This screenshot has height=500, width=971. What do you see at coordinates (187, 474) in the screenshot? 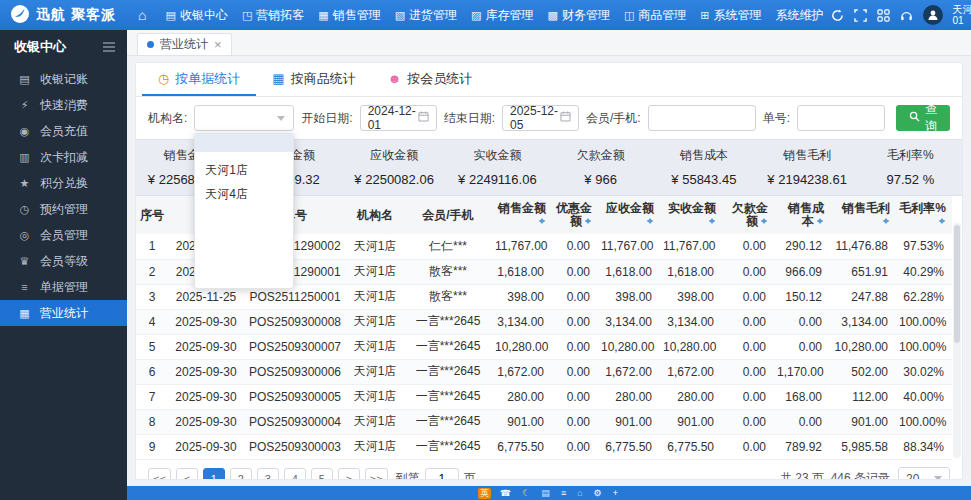
I see `pager-prev-button: <` at bounding box center [187, 474].